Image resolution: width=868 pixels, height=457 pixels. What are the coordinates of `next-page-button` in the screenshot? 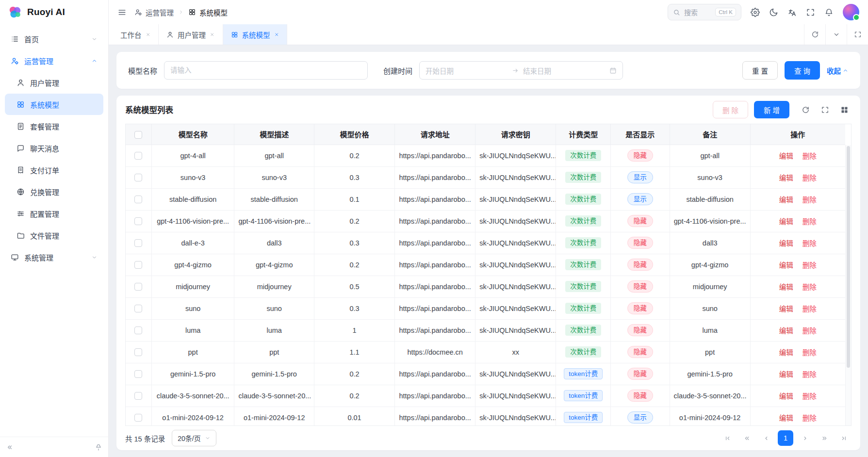 It's located at (805, 438).